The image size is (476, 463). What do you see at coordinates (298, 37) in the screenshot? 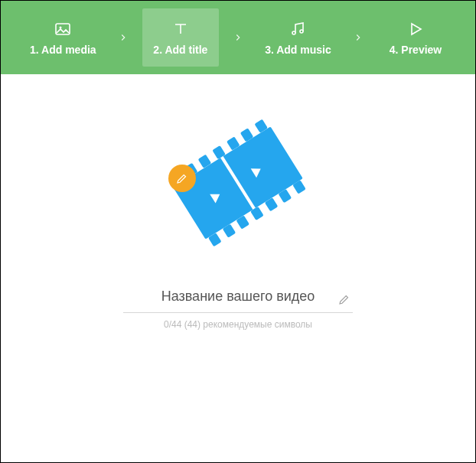
I see `step-add-music: 3. Add music` at bounding box center [298, 37].